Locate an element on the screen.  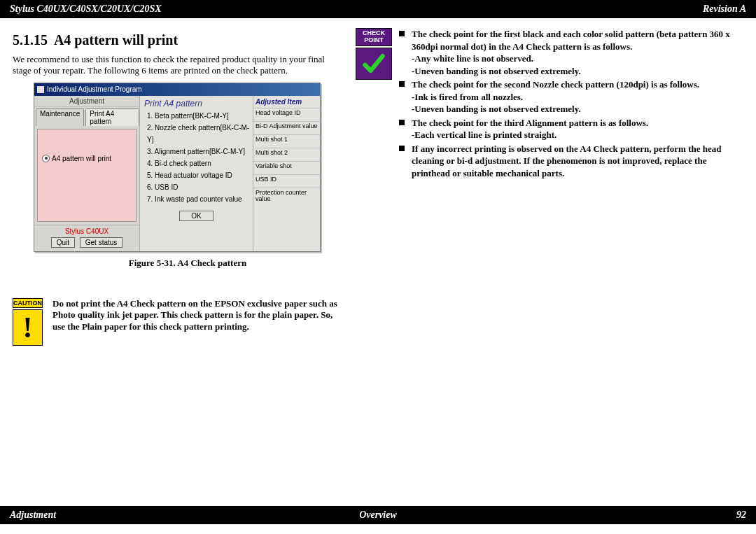
model-label: Stylus C40UX is located at coordinates (87, 231).